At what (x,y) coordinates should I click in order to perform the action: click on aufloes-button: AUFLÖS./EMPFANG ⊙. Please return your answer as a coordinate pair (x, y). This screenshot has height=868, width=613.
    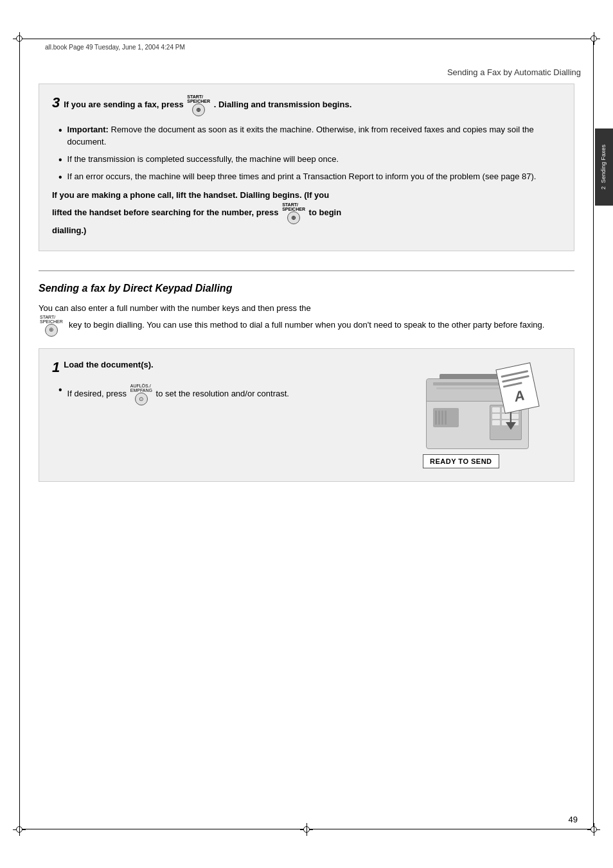
    Looking at the image, I should click on (141, 394).